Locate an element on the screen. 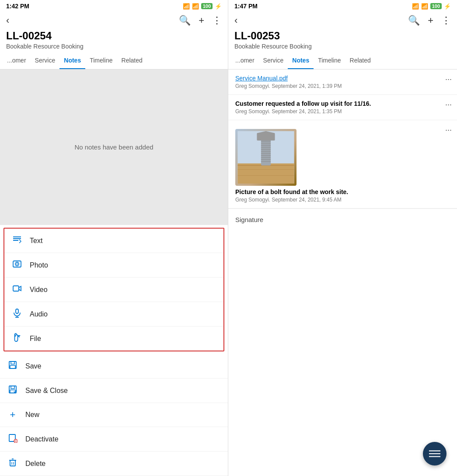  header-actions-right: 🔍 + ⋮ is located at coordinates (429, 21).